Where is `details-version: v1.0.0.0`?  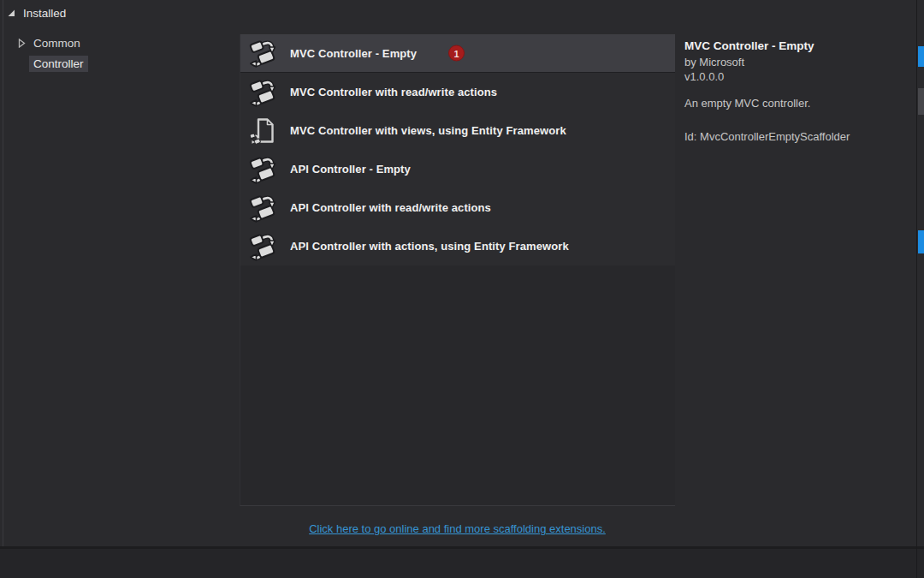
details-version: v1.0.0.0 is located at coordinates (797, 77).